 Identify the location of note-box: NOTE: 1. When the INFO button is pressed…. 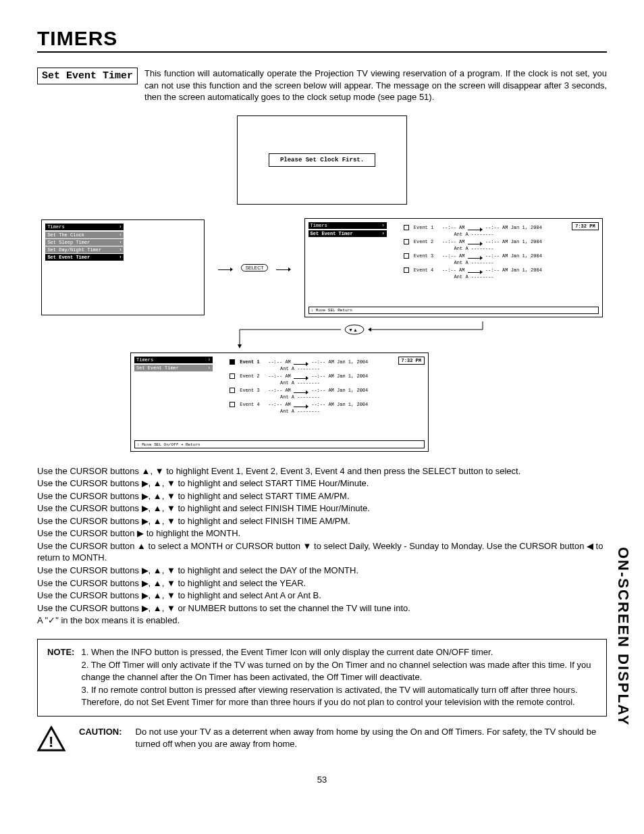
(322, 678).